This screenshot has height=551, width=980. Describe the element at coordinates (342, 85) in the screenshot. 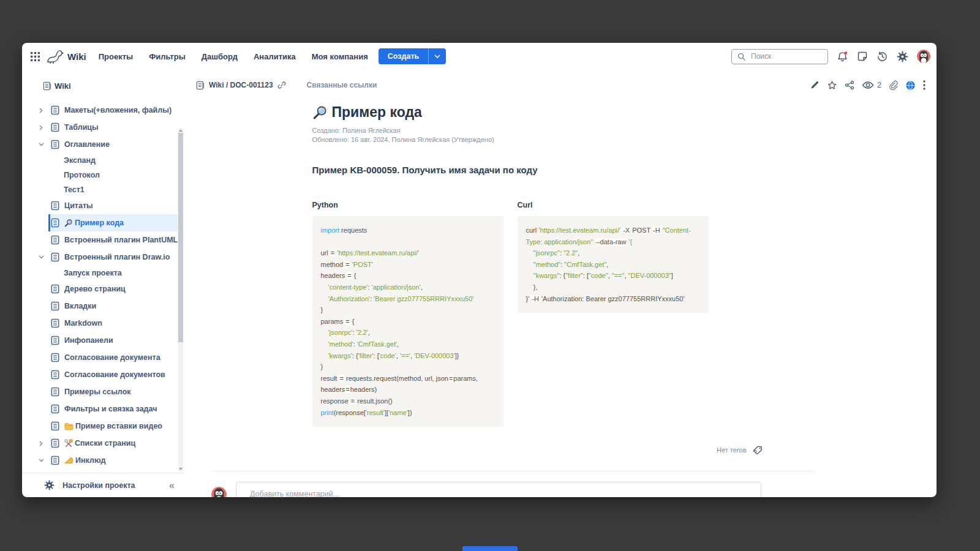

I see `related-links: Связанные ссылки` at that location.